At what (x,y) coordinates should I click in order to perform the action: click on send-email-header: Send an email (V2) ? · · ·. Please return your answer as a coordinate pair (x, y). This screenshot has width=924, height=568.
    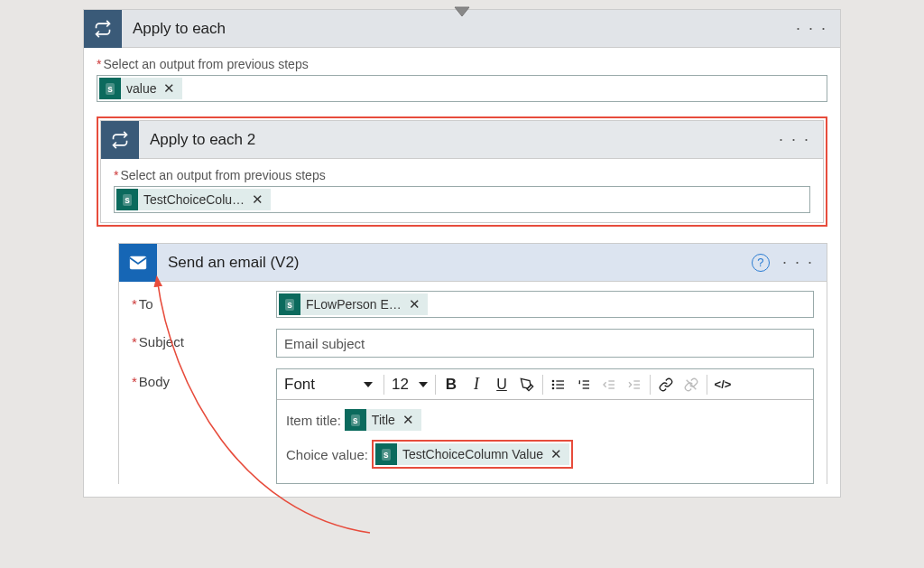
    Looking at the image, I should click on (473, 263).